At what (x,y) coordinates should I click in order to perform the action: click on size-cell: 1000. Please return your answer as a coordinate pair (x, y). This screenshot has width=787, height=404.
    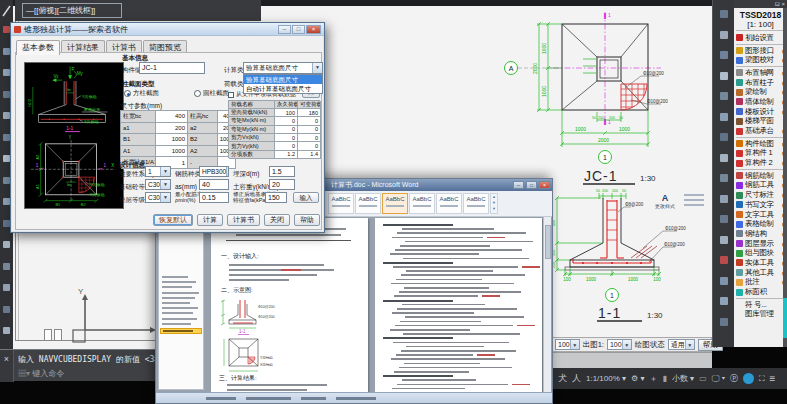
    Looking at the image, I should click on (172, 152).